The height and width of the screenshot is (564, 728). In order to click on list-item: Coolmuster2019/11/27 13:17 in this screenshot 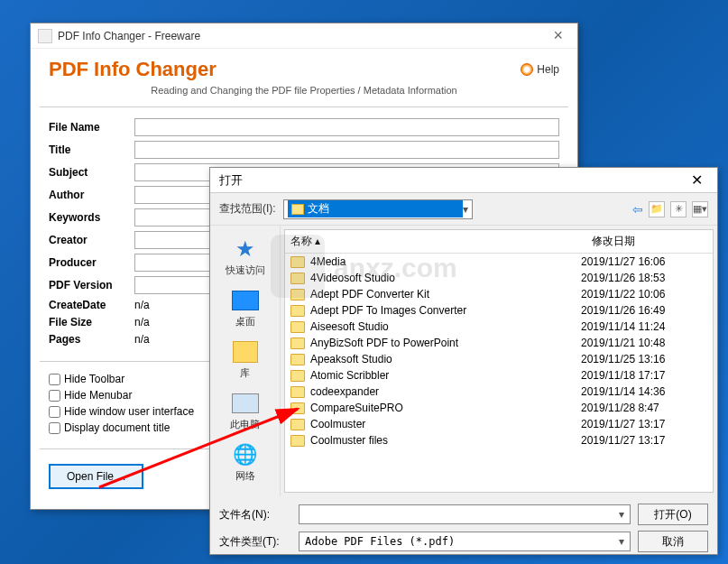, I will do `click(499, 424)`.